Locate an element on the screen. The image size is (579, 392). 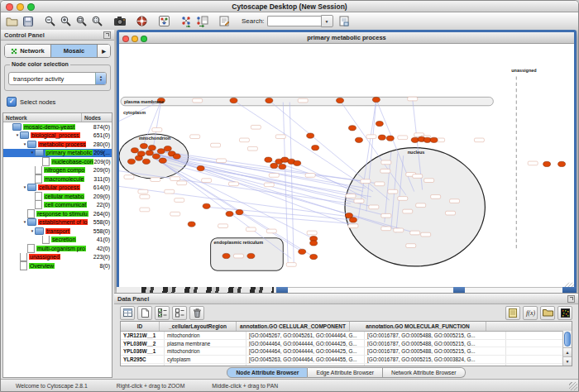
tree-row: ▼metabolic process280(0) is located at coordinates (58, 144).